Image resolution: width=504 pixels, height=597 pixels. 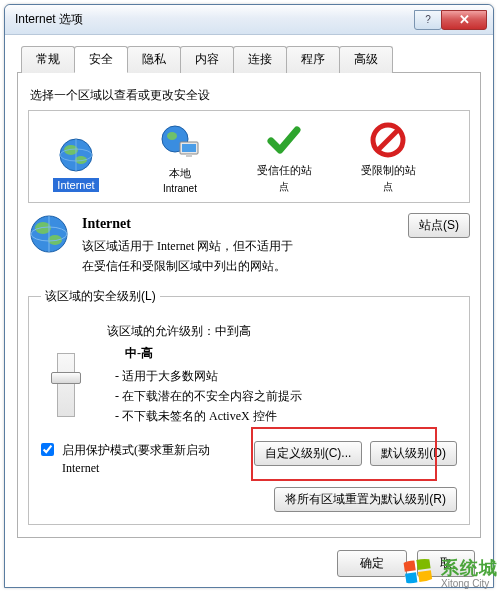 I want to click on tab-privacy: 隐私, so click(x=154, y=60).